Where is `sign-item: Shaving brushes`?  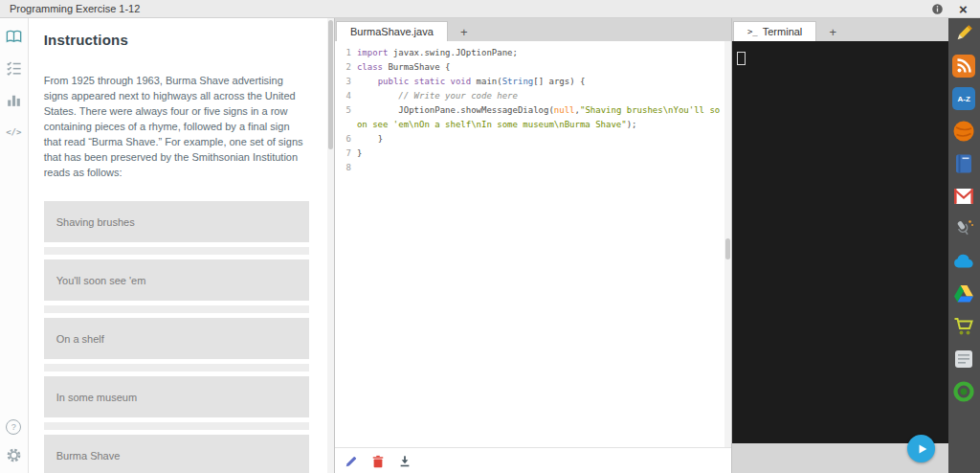
sign-item: Shaving brushes is located at coordinates (176, 222).